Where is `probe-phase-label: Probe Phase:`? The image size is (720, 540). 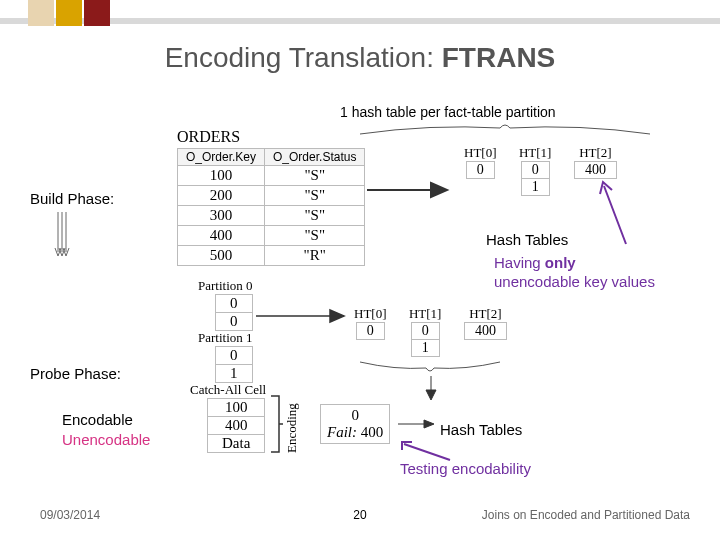
probe-phase-label: Probe Phase: is located at coordinates (76, 374).